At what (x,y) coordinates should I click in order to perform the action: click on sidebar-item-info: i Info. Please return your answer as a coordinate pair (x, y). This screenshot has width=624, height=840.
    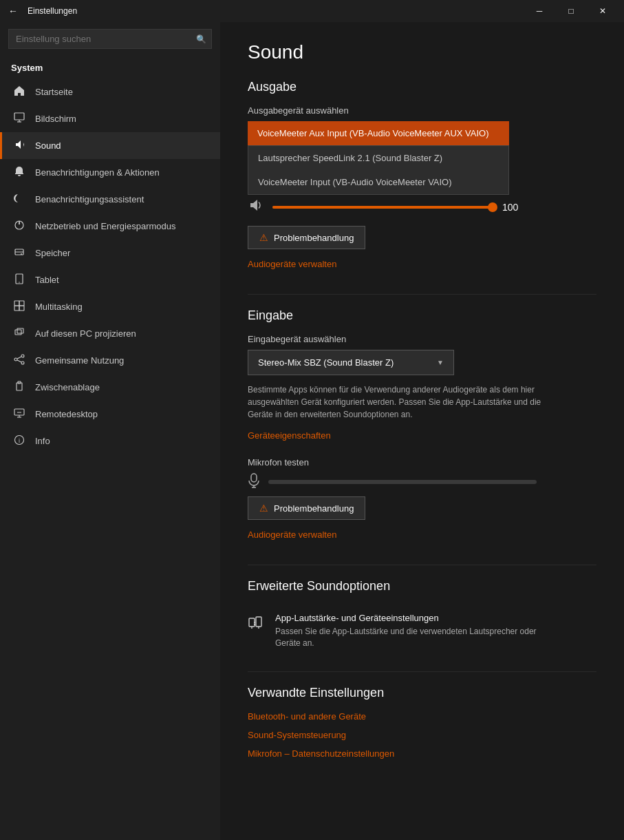
    Looking at the image, I should click on (110, 441).